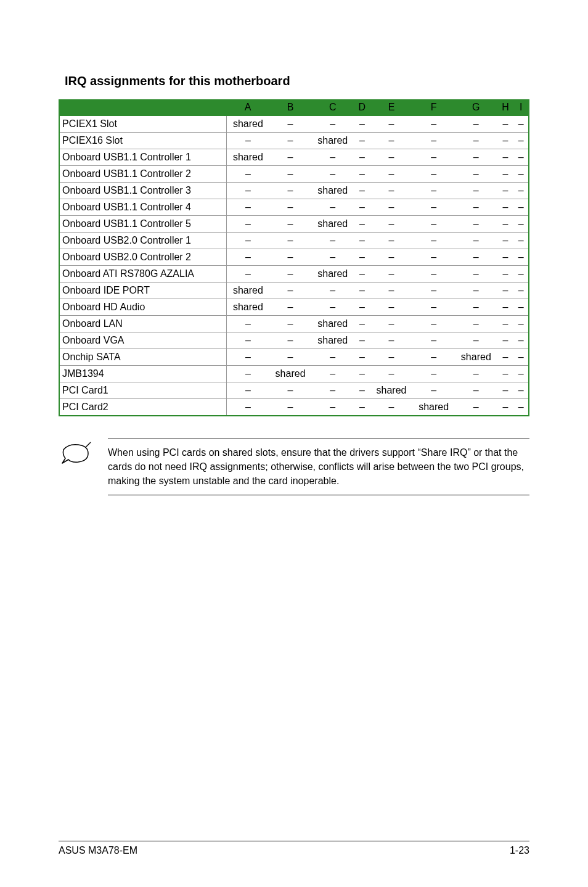 The width and height of the screenshot is (588, 887). Describe the element at coordinates (143, 391) in the screenshot. I see `row-label: PCI Card1` at that location.